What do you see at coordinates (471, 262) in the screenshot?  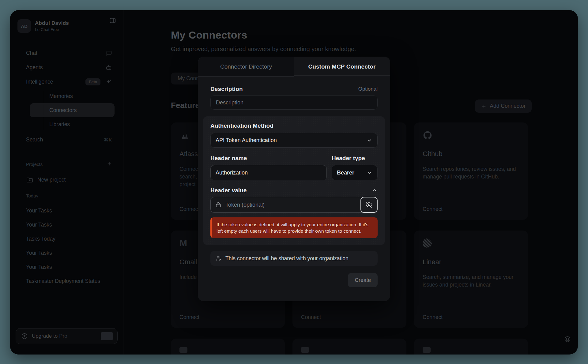 I see `card-title: Linear` at bounding box center [471, 262].